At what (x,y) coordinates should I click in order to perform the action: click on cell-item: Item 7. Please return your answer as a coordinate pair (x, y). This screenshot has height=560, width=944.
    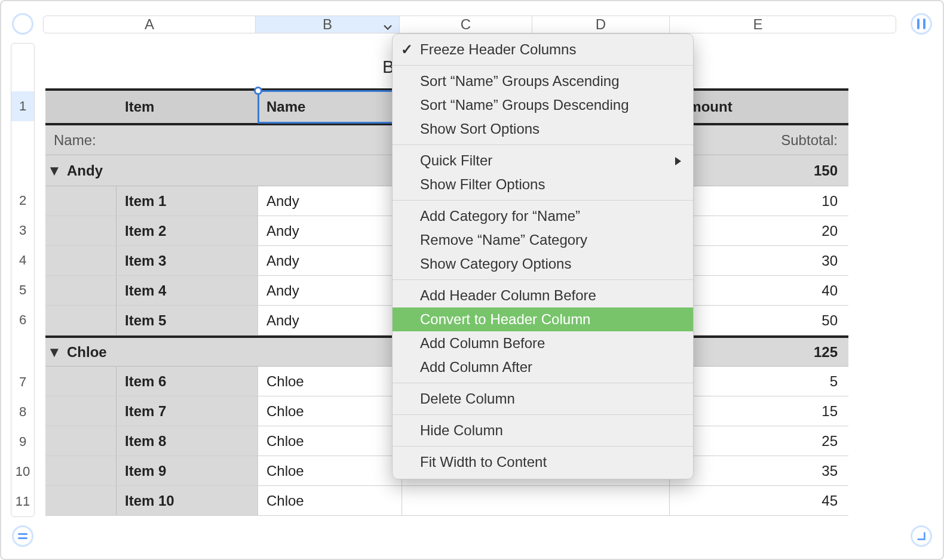
    Looking at the image, I should click on (188, 411).